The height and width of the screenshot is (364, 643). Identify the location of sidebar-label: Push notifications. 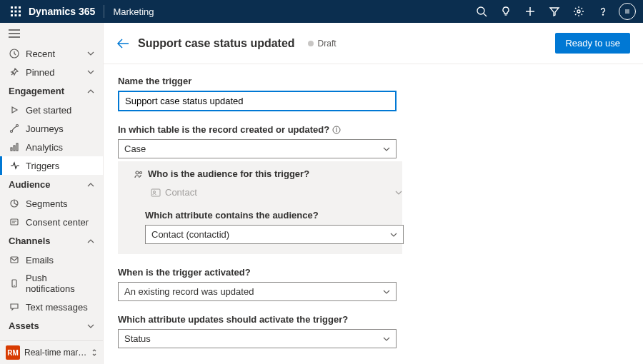
(60, 283).